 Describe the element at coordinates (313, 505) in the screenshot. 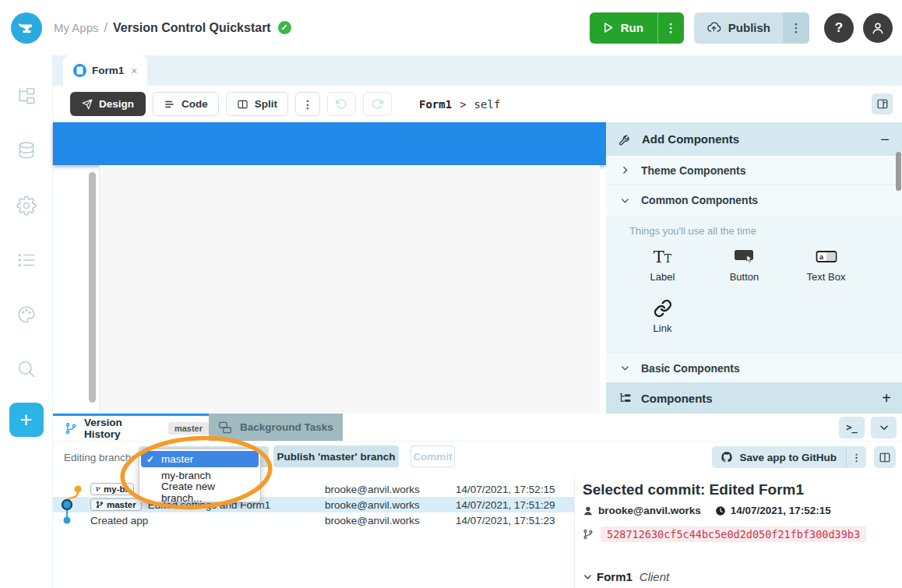

I see `commit-list: my-br brooke@anvil.works 14/07/2021, 17:…` at that location.